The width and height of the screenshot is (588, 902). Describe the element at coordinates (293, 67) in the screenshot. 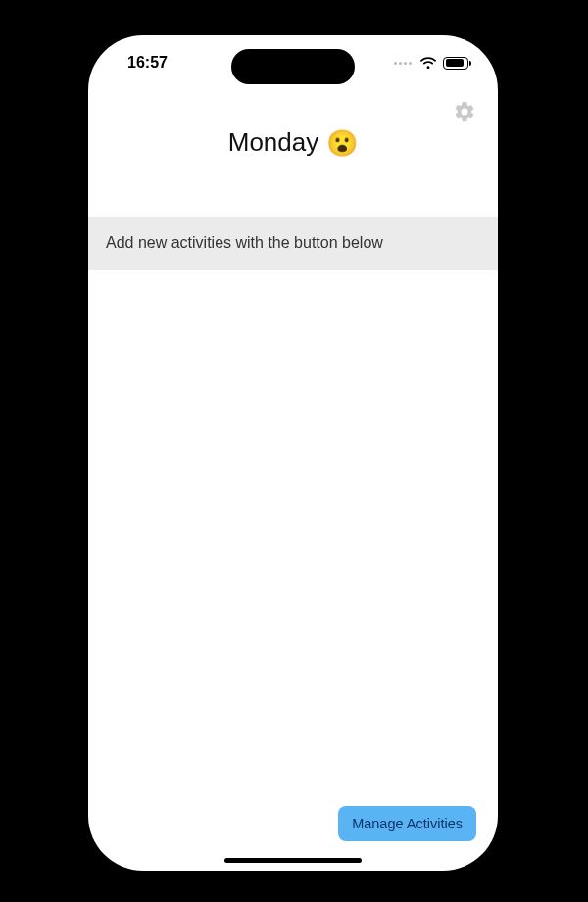

I see `dynamic-island` at that location.